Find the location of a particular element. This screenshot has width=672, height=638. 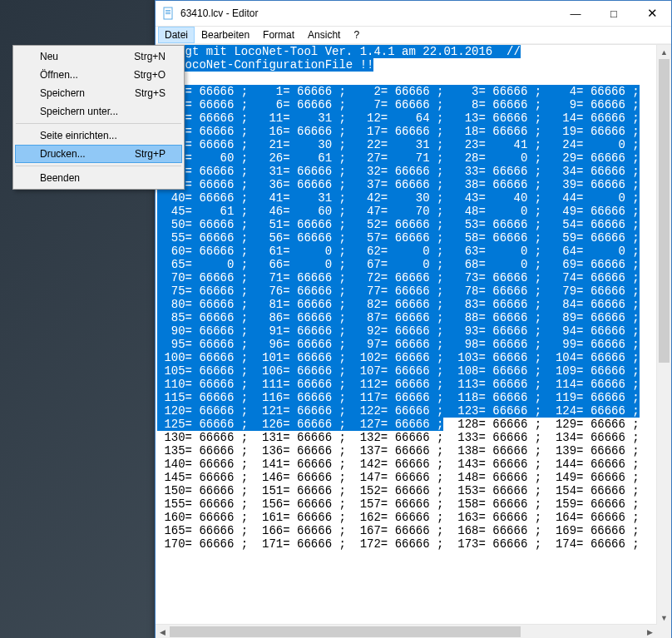

menu-neu: Neu Strg+N is located at coordinates (98, 57).